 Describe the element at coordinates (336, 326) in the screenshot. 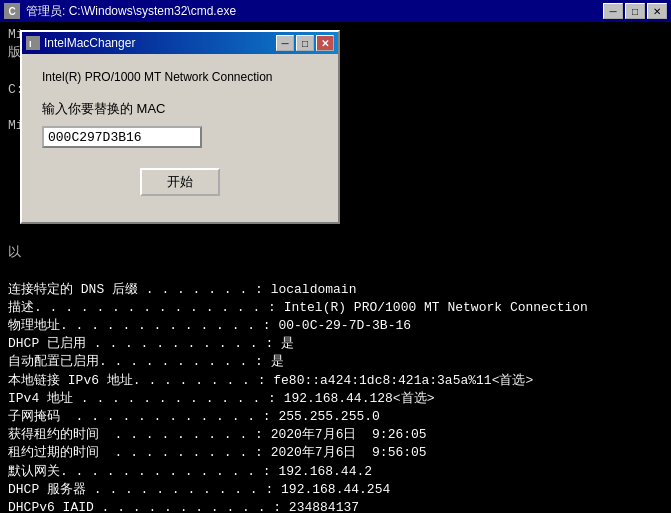

I see `cmd-line: 物理地址. . . . . . . . . . . . . : 00-0C-29…` at that location.